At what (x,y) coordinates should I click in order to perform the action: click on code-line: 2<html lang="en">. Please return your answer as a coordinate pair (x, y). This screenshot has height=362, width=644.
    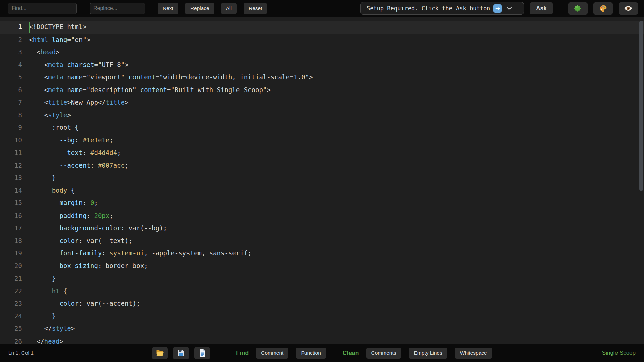
    Looking at the image, I should click on (322, 40).